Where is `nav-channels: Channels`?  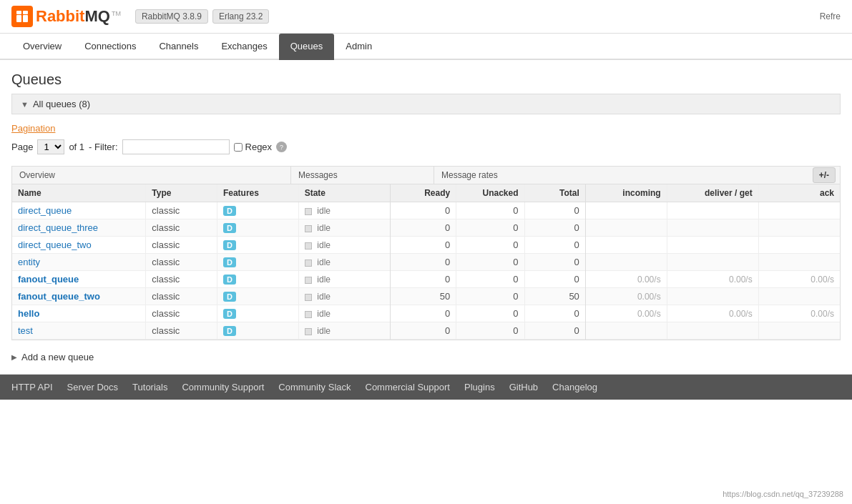 nav-channels: Channels is located at coordinates (179, 47).